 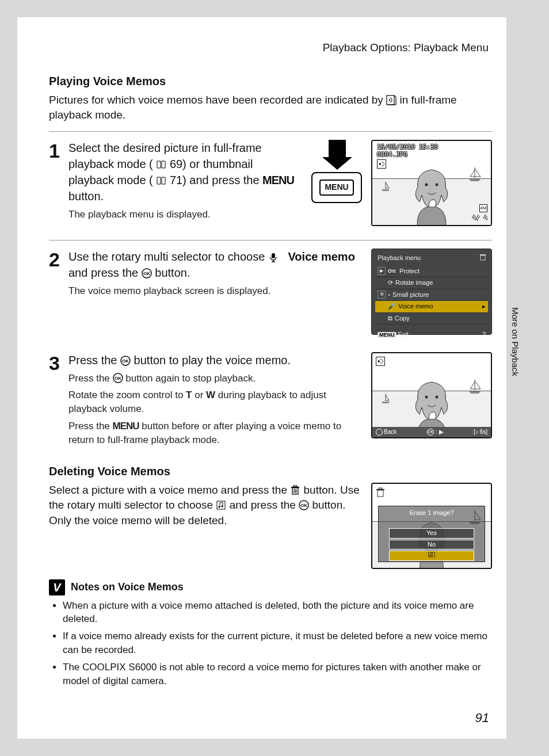 What do you see at coordinates (387, 335) in the screenshot?
I see `menu-badge: MENU` at bounding box center [387, 335].